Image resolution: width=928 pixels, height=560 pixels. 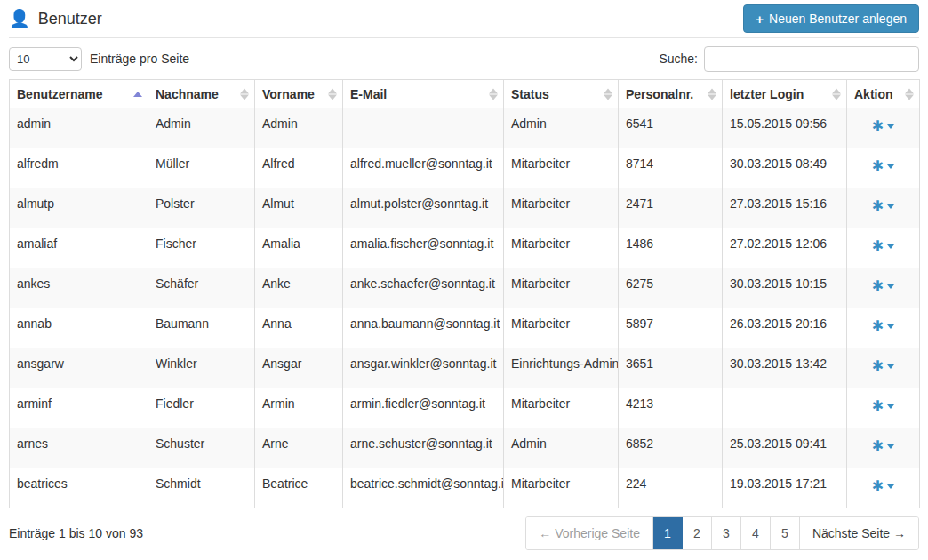 What do you see at coordinates (660, 94) in the screenshot?
I see `column-label: Personalnr.` at bounding box center [660, 94].